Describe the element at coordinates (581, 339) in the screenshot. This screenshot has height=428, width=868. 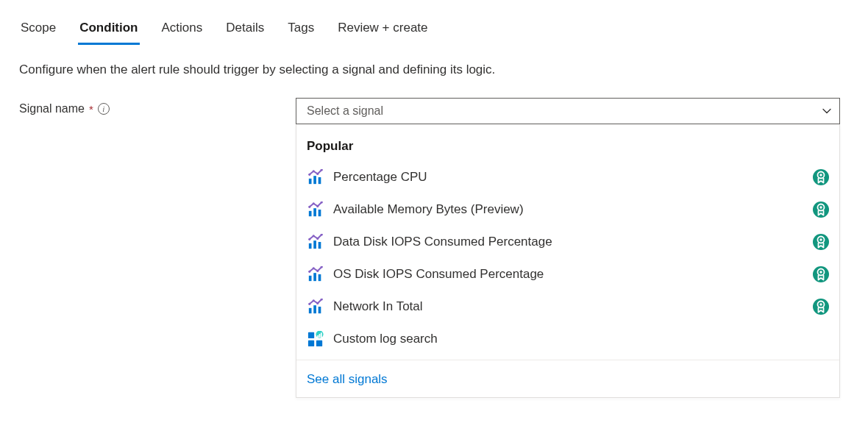
I see `signal-option-label: Custom log search` at that location.